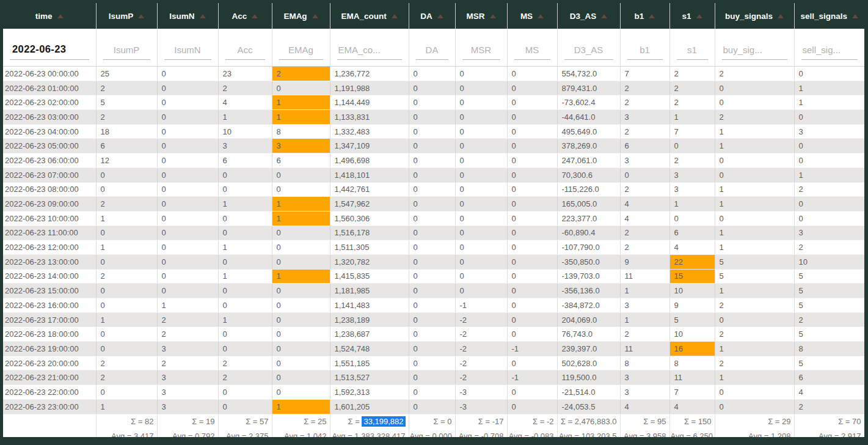 This screenshot has height=445, width=868. I want to click on column-header-sell_signals: sell_signals, so click(830, 16).